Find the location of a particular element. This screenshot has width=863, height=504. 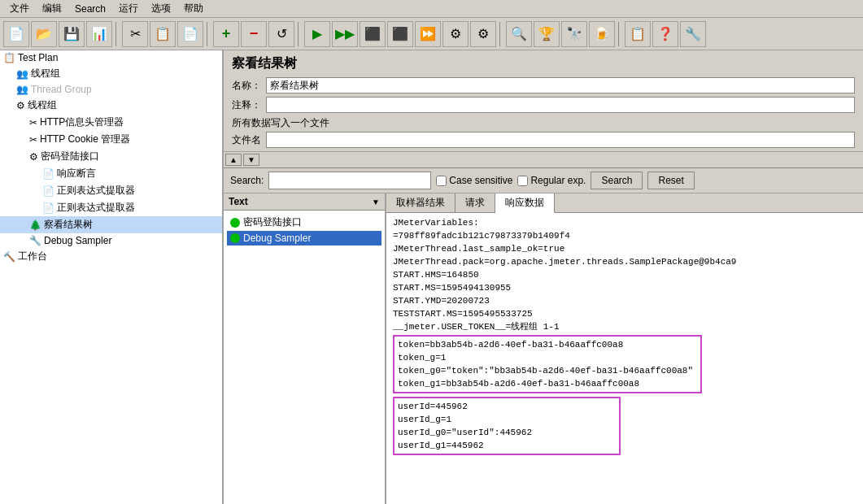

http-header-icon: ✂ is located at coordinates (33, 123).